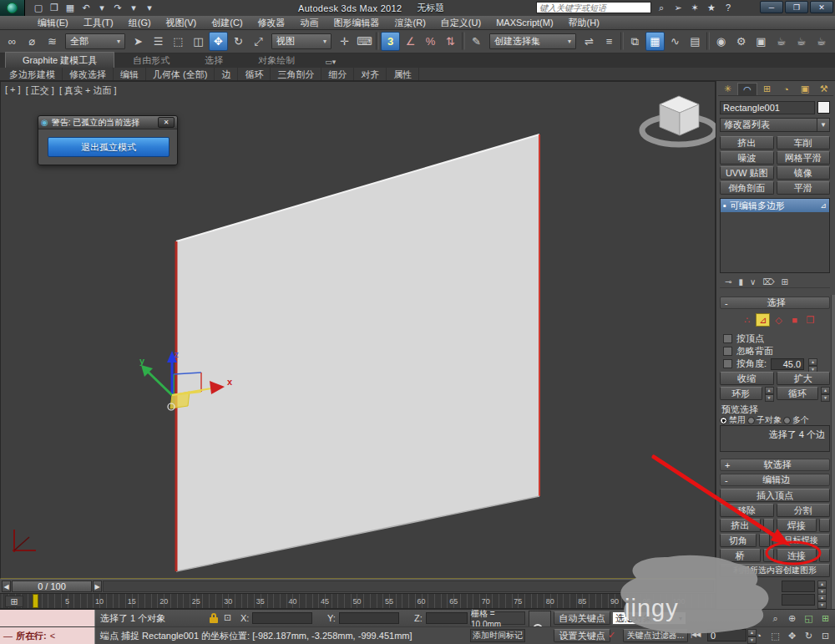 The width and height of the screenshot is (835, 644). I want to click on subscription-key-icon: ➢, so click(678, 8).